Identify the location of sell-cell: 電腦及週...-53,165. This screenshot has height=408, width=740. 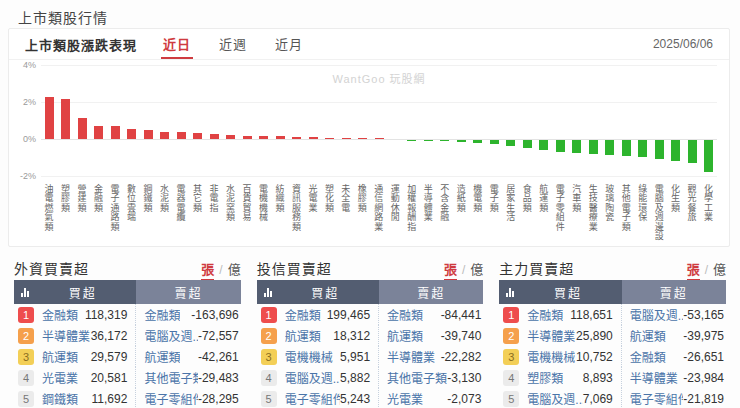
(674, 314).